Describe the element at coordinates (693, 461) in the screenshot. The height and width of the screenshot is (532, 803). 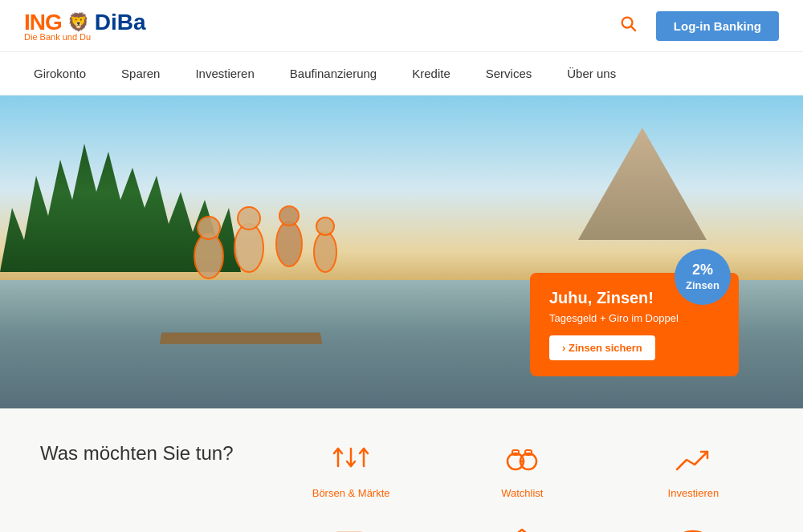
I see `trend-up-icon` at that location.